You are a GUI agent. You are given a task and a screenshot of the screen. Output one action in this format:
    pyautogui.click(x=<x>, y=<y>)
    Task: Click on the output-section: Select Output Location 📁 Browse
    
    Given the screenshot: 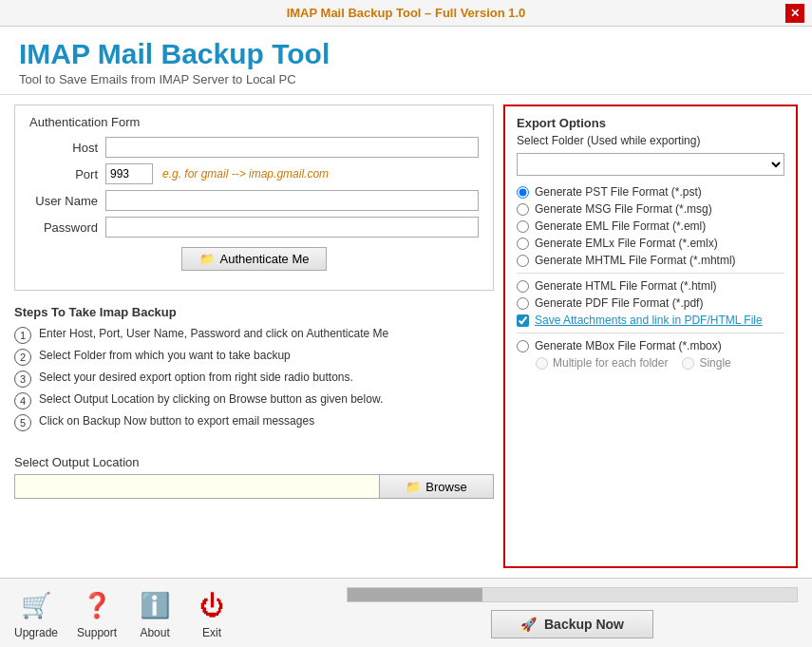 What is the action you would take?
    pyautogui.click(x=255, y=477)
    